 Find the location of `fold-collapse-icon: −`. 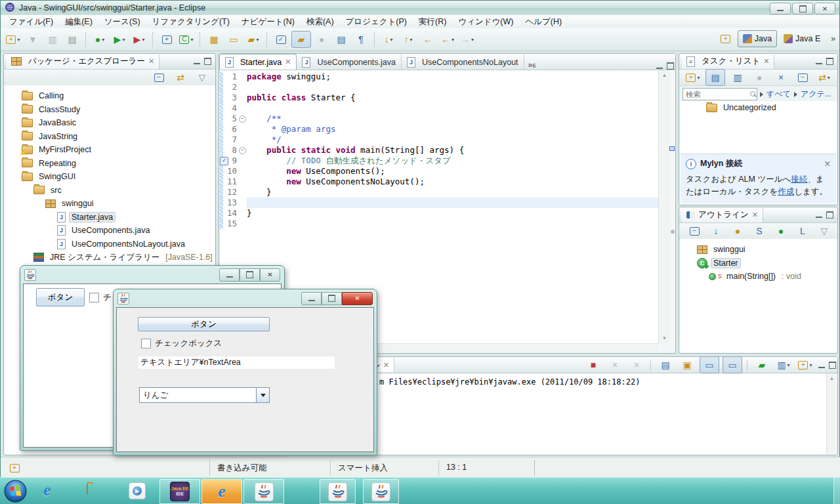

fold-collapse-icon: − is located at coordinates (243, 119).